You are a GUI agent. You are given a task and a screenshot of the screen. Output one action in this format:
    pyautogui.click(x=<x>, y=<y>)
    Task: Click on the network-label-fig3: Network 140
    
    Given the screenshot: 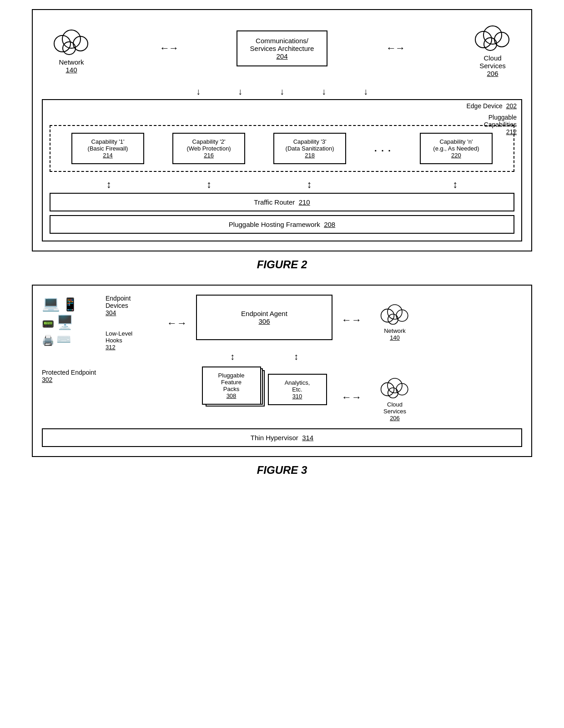 What is the action you would take?
    pyautogui.click(x=395, y=334)
    